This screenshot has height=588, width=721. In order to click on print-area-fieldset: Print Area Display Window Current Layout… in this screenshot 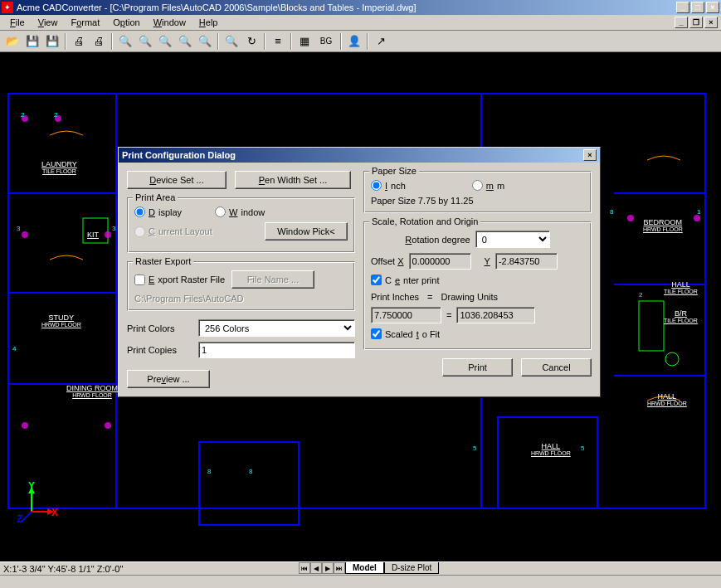, I will do `click(241, 226)`.